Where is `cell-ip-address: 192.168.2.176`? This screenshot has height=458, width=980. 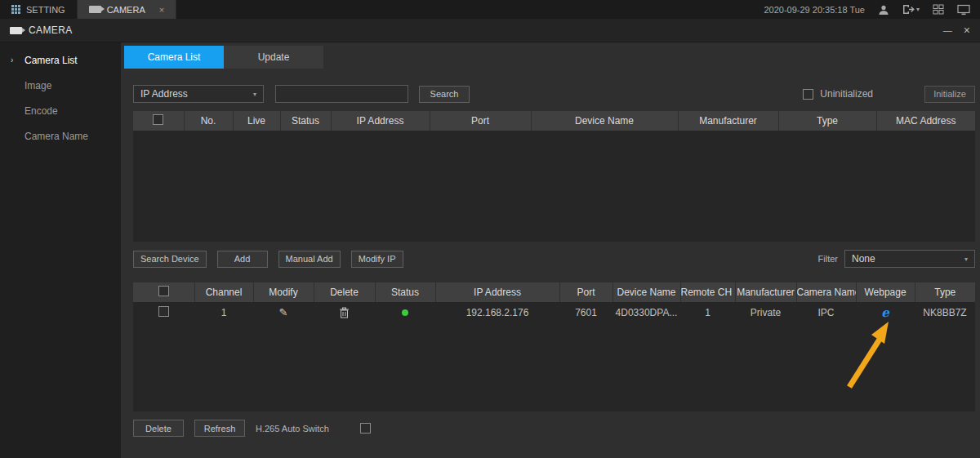 cell-ip-address: 192.168.2.176 is located at coordinates (497, 312).